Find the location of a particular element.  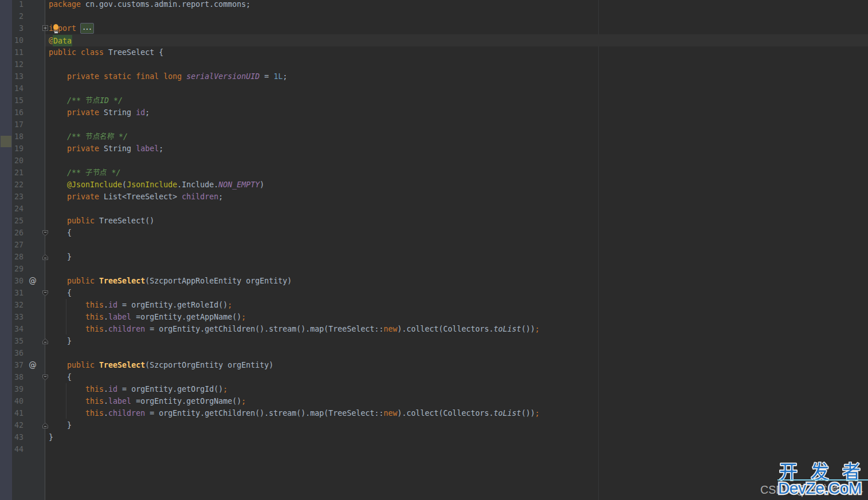

code-line-37: 37@ public TreeSelect(SzcportOrgEntity o… is located at coordinates (434, 365).